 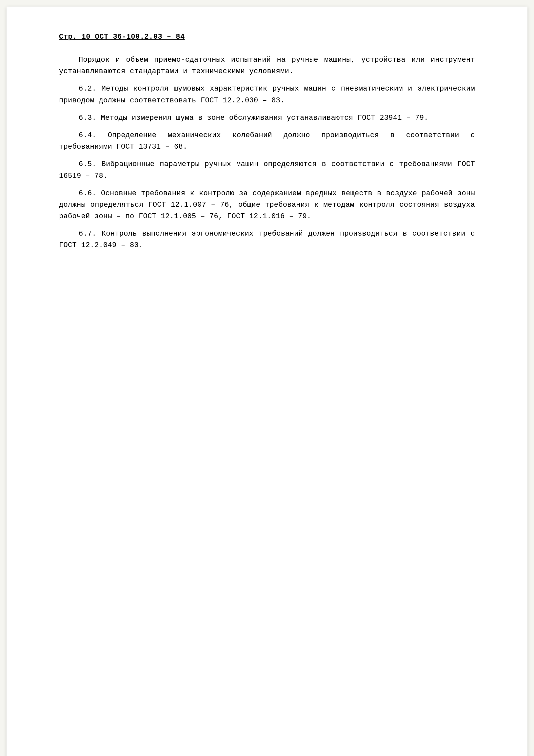 I want to click on paragraph-6-2: 6.2. Методы контроля шумовых характерист…, so click(x=267, y=94).